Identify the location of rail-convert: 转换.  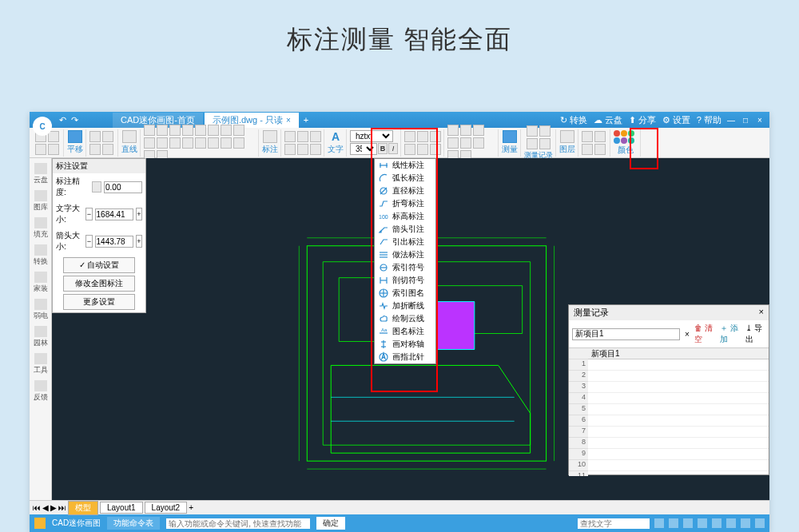
(41, 256).